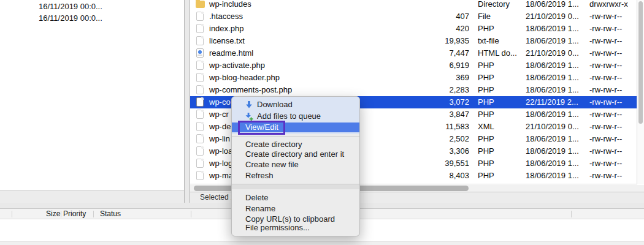 The image size is (644, 245). Describe the element at coordinates (640, 62) in the screenshot. I see `vertical-scrollbar-thumb` at that location.